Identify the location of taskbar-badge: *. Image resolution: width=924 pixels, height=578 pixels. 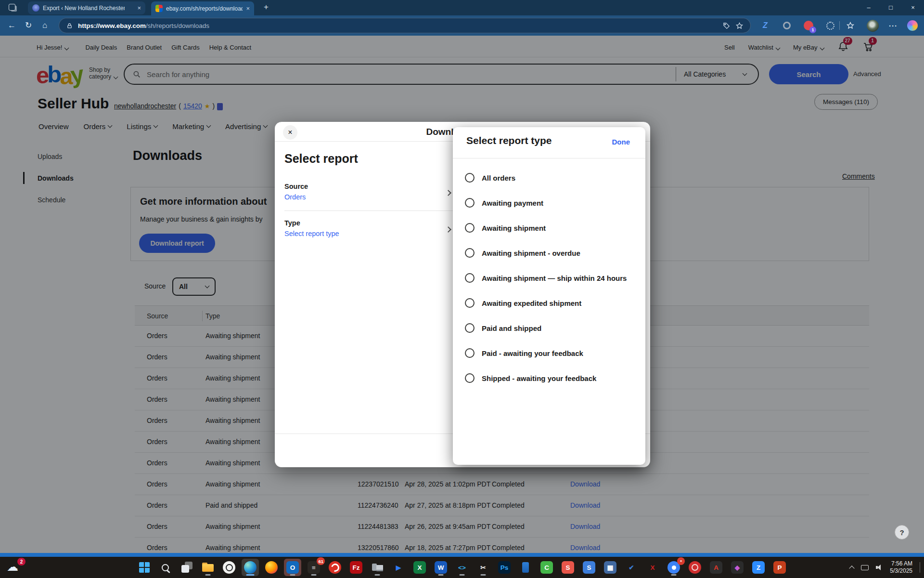
(681, 561).